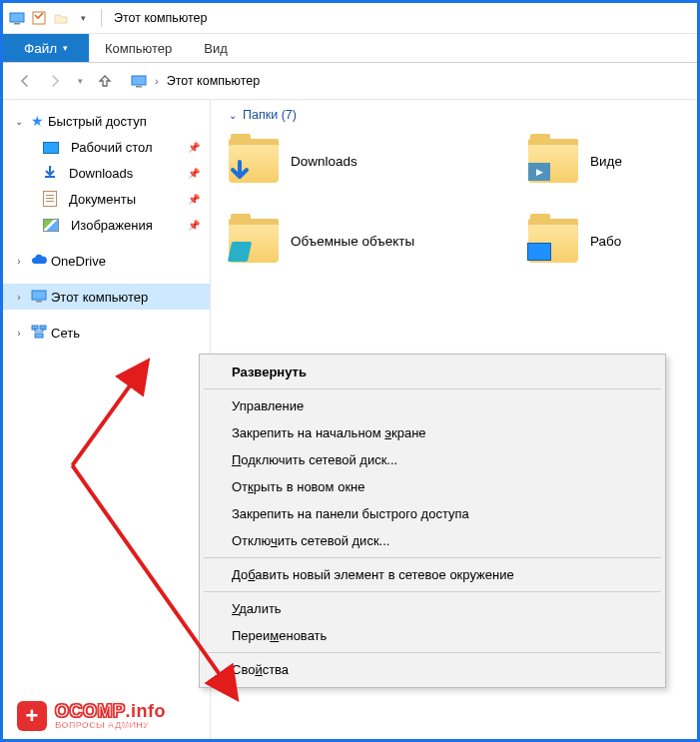  What do you see at coordinates (432, 669) in the screenshot?
I see `cm-properties: Свойства` at bounding box center [432, 669].